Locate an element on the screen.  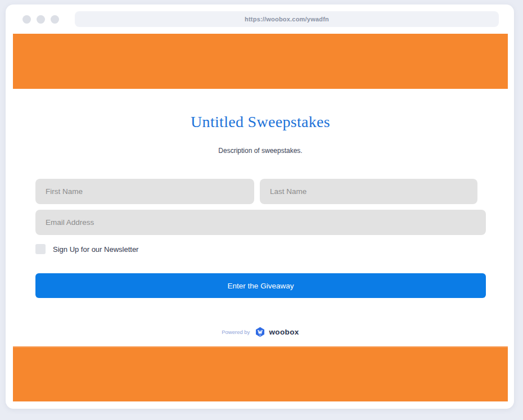
powered-by-footer: Powered by woobox is located at coordinates (260, 332).